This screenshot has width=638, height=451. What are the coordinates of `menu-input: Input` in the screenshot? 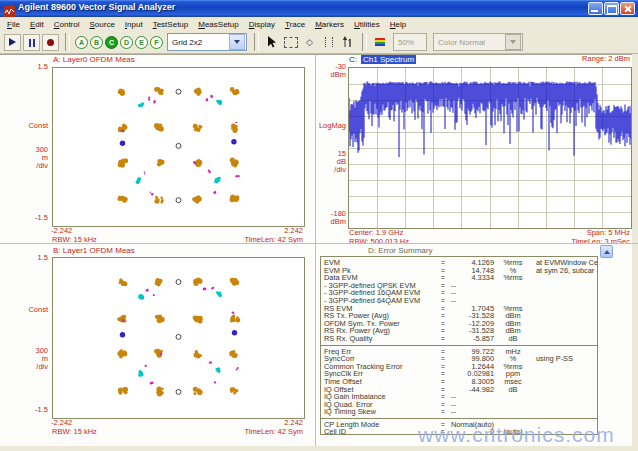 It's located at (134, 24).